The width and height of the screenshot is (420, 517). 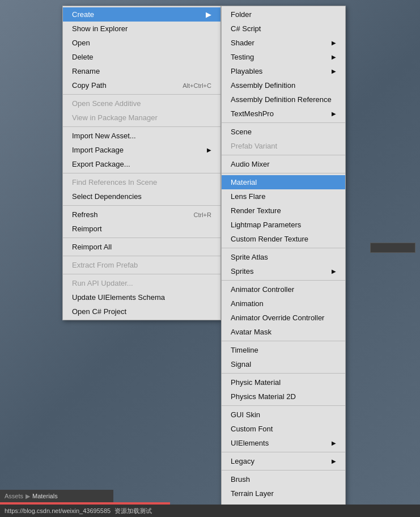 I want to click on submenu-item-animator-override-controller: Animator Override Controller, so click(x=283, y=317).